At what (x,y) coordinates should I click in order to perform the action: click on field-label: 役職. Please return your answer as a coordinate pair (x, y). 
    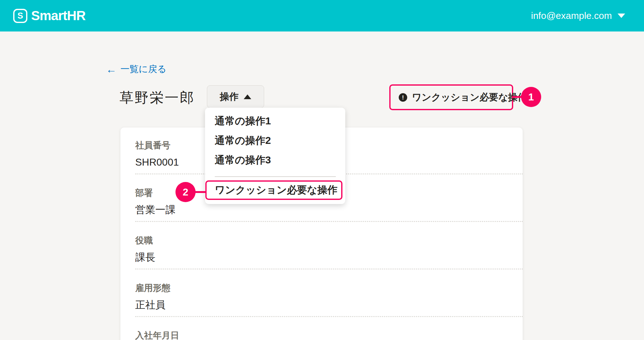
    Looking at the image, I should click on (329, 241).